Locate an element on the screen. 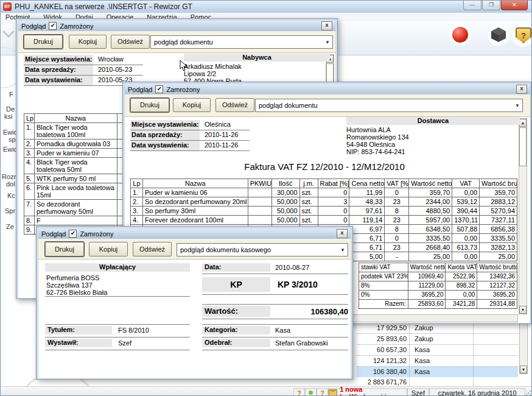 The width and height of the screenshot is (532, 396). kp-number: KP 3/2010 is located at coordinates (298, 285).